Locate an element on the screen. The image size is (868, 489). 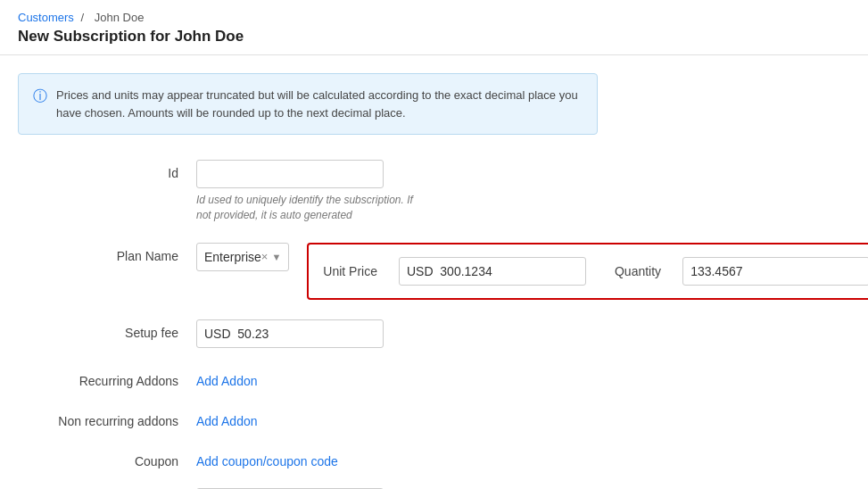
id-row: Id Id used to uniquely identify the subs… is located at coordinates (439, 191).